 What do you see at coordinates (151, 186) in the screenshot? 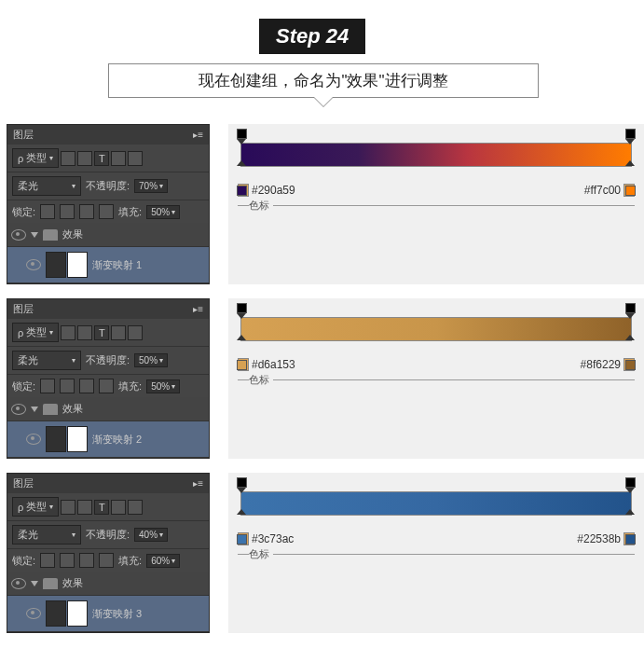
I see `opacity-value: 70%▾` at bounding box center [151, 186].